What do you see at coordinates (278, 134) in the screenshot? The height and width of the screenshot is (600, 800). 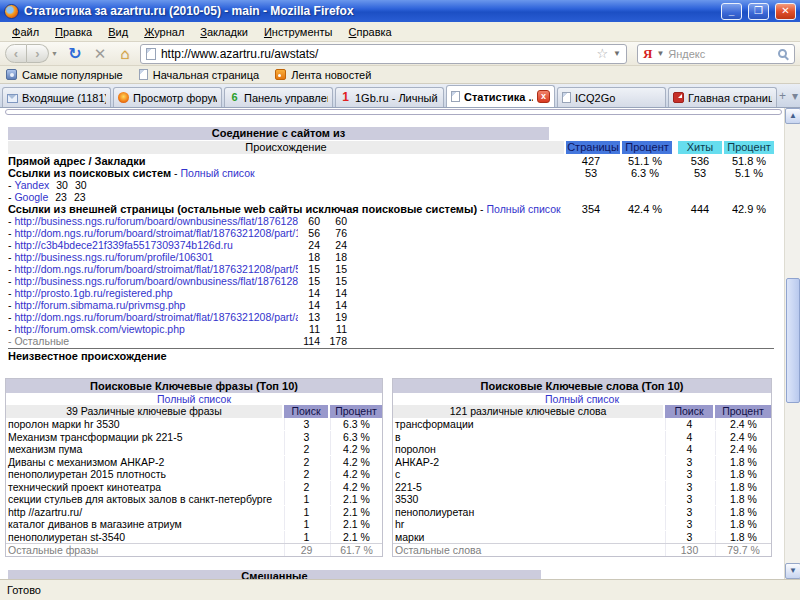 I see `referrers-table-title: Соединение с сайтом из` at bounding box center [278, 134].